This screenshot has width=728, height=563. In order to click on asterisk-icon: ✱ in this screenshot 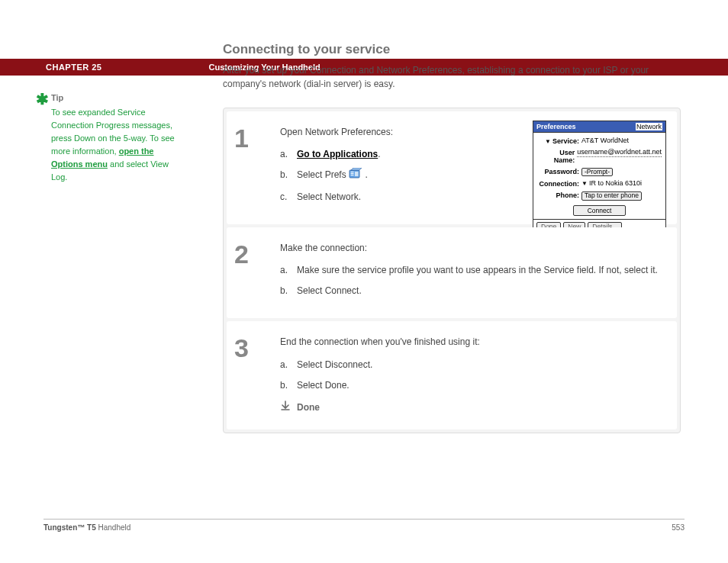, I will do `click(43, 99)`.